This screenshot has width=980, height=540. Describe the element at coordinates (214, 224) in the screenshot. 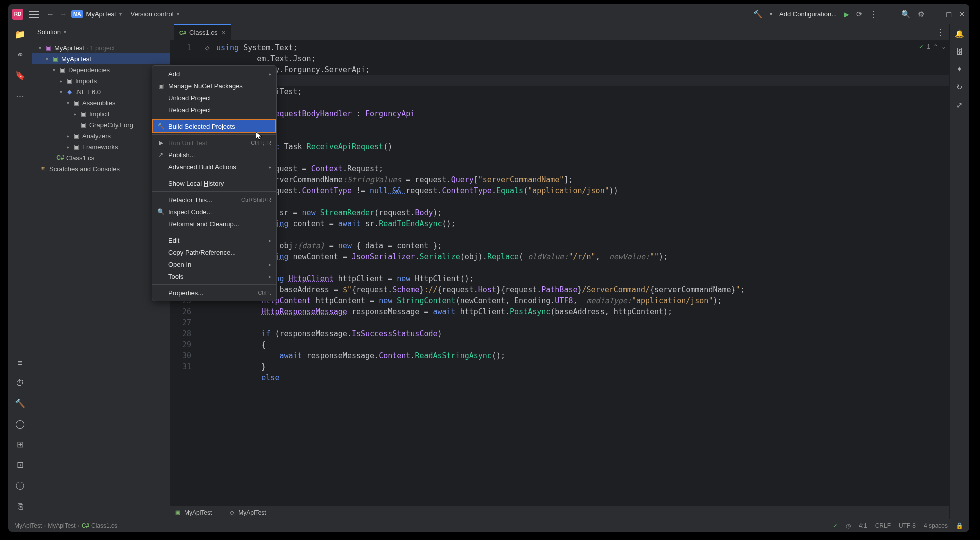

I see `ctx-reformat: Reformat and Cleanup...` at that location.